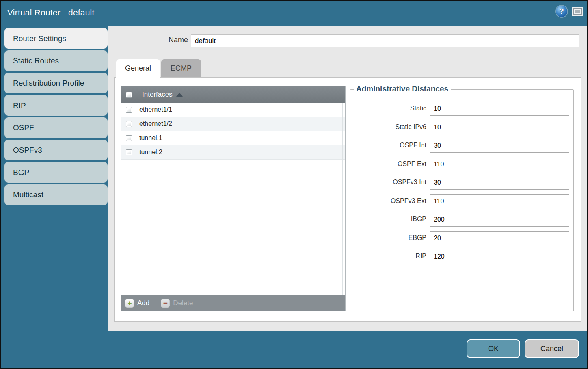 The height and width of the screenshot is (369, 588). I want to click on sidebar-item-static-routes: Static Routes, so click(56, 61).